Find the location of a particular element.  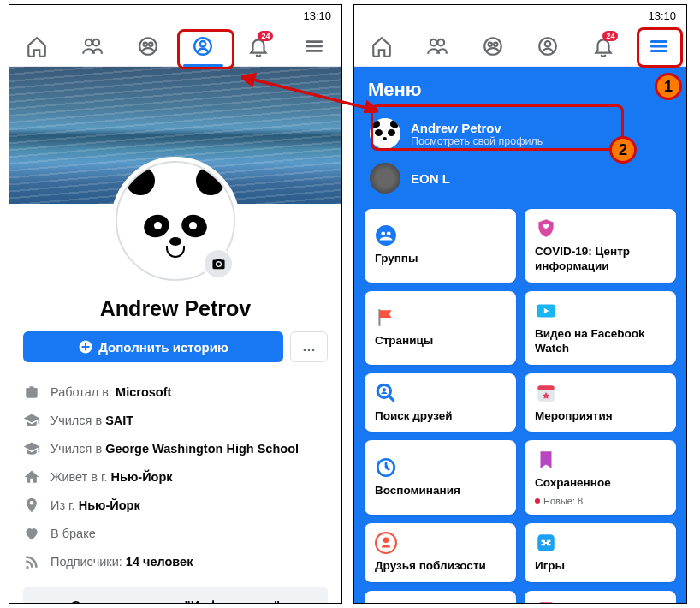

card-games: Игры is located at coordinates (601, 553).